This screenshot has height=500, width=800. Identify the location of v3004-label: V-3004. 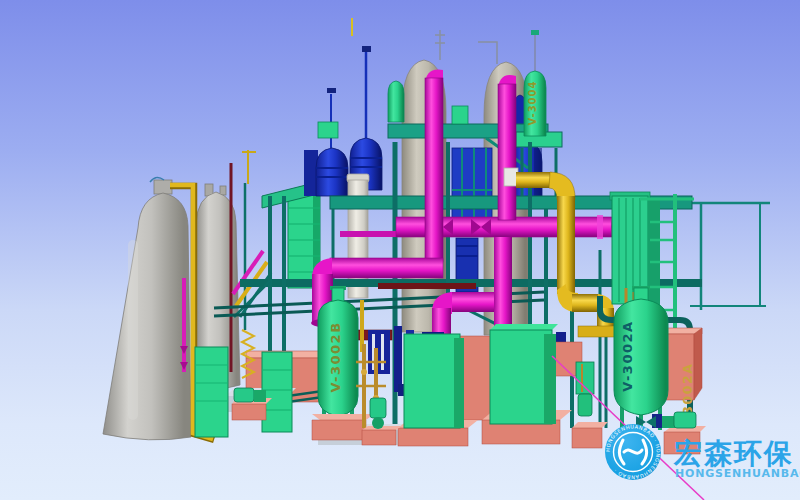
(532, 104).